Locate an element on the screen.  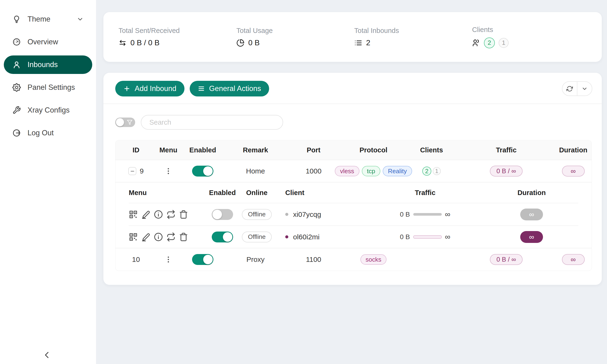
stat-clients: Clients 2 1 is located at coordinates (531, 37).